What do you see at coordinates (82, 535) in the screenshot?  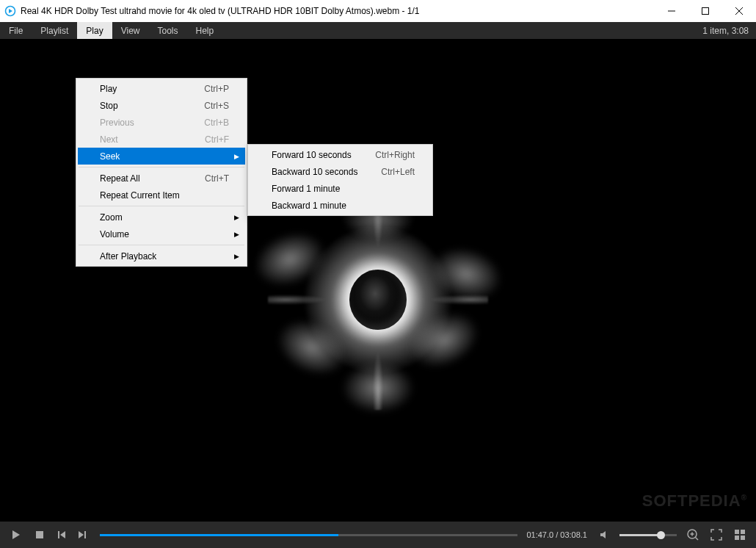 I see `next-button` at bounding box center [82, 535].